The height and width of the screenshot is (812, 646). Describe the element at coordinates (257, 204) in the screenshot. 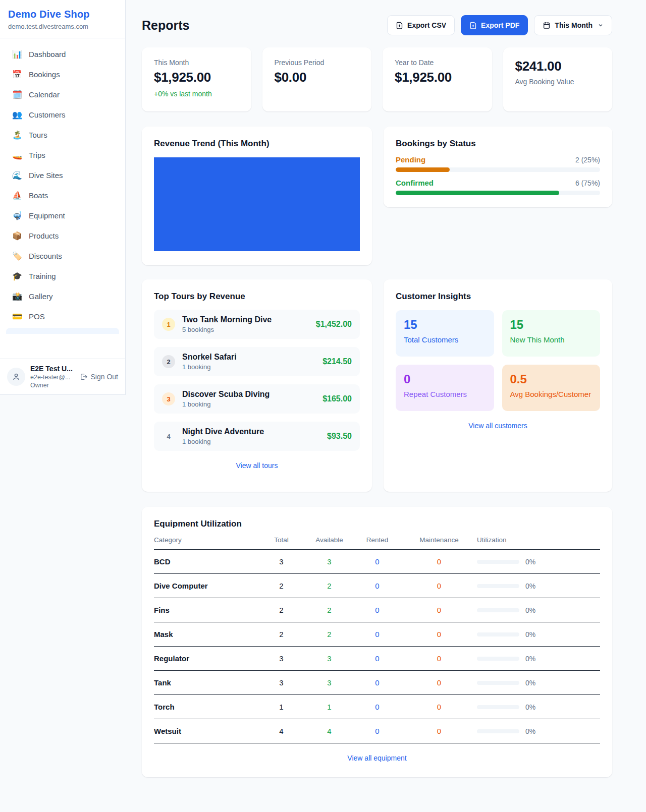

I see `revenue-trend-chart` at that location.